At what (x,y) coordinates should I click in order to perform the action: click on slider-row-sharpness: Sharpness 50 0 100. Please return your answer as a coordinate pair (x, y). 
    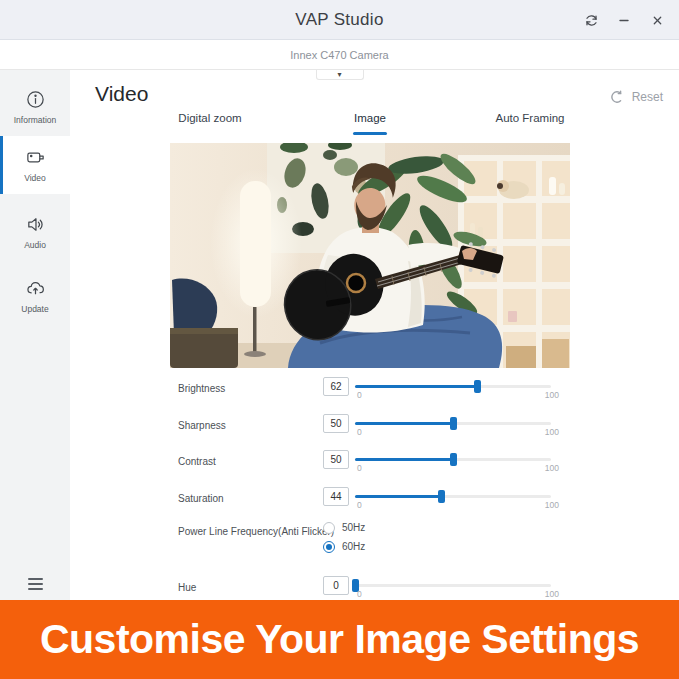
    Looking at the image, I should click on (408, 425).